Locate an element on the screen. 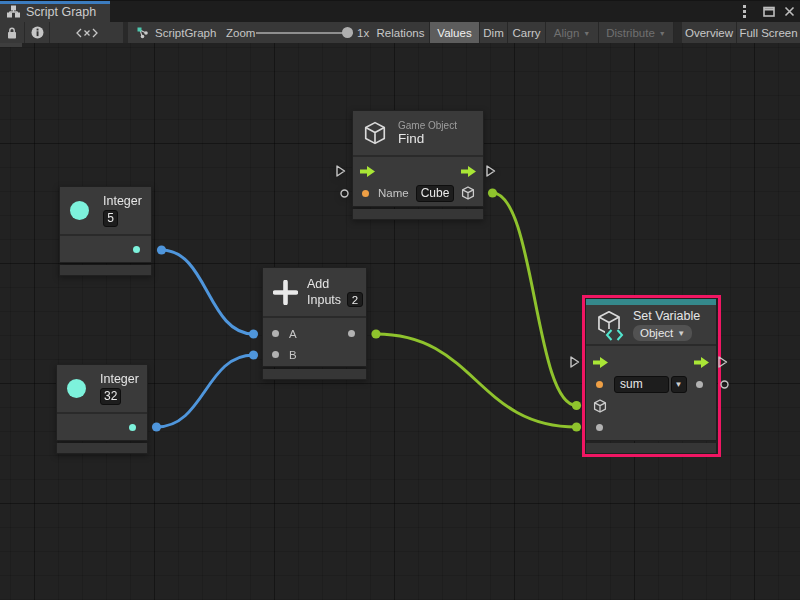 The width and height of the screenshot is (800, 600). gameobject-output-port is located at coordinates (468, 193).